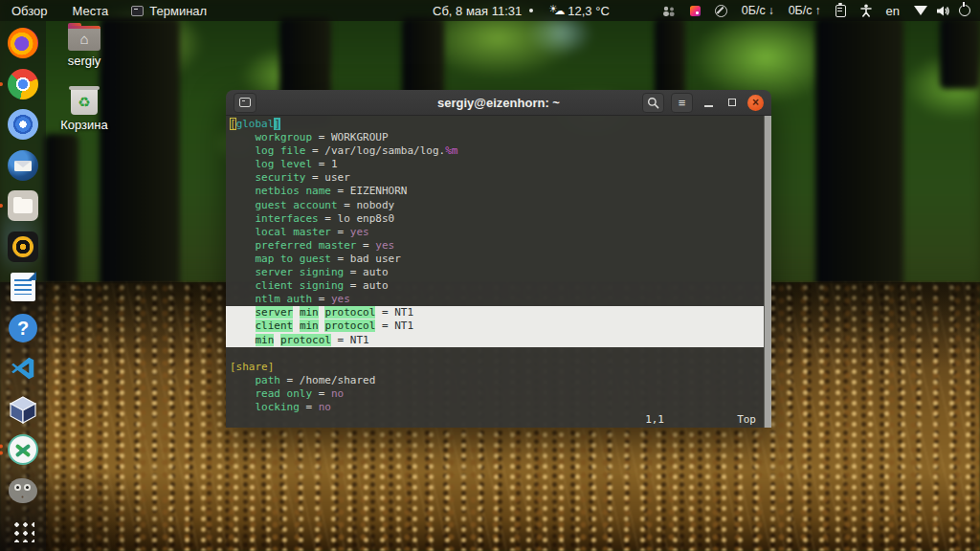  What do you see at coordinates (497, 138) in the screenshot?
I see `terminal-line: workgroup = WORKGROUP` at bounding box center [497, 138].